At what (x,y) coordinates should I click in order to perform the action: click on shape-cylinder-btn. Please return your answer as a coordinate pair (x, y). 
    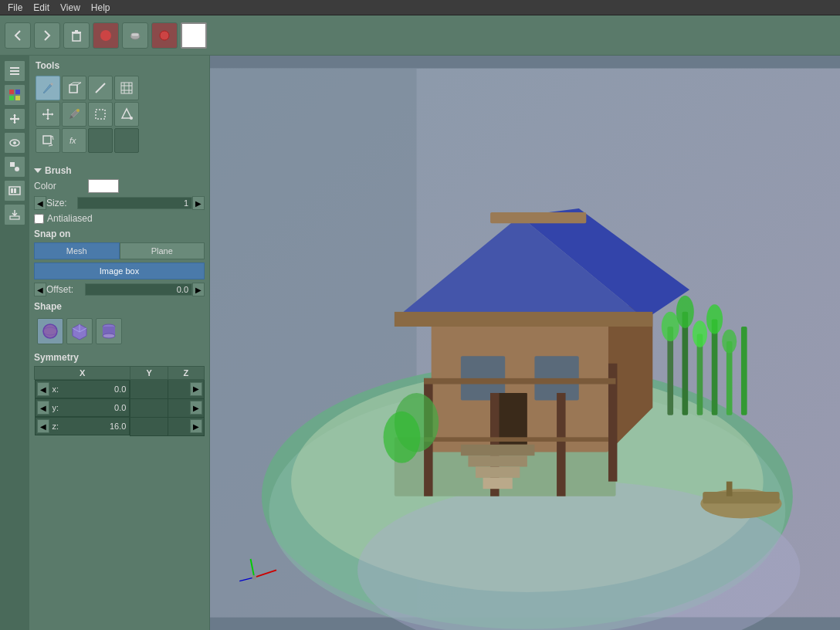
    Looking at the image, I should click on (109, 331).